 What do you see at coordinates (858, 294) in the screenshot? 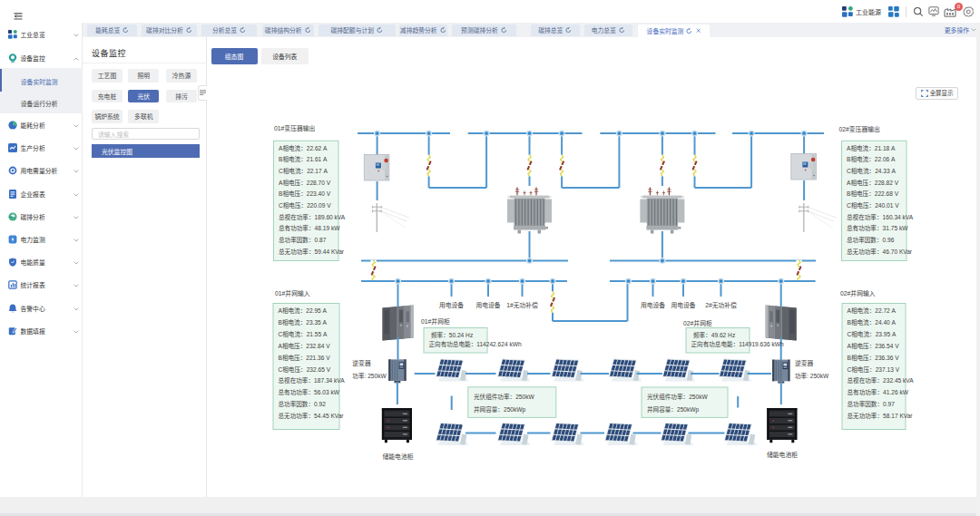
I see `svg-text: 02#并网输入` at bounding box center [858, 294].